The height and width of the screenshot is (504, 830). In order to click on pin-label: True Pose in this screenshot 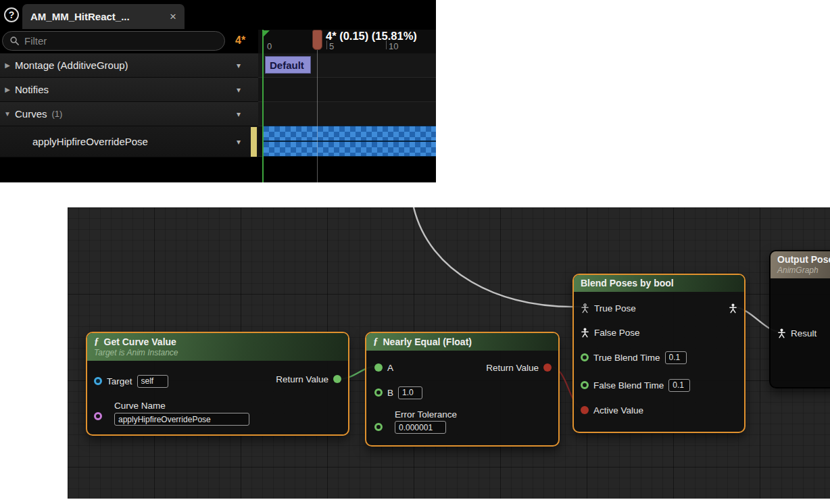, I will do `click(615, 308)`.